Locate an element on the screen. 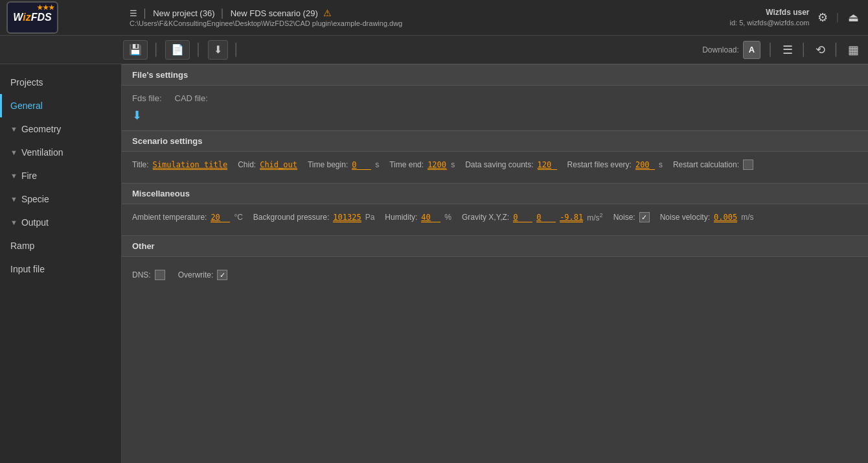 The image size is (868, 463). project-name: New project (36) is located at coordinates (184, 13).